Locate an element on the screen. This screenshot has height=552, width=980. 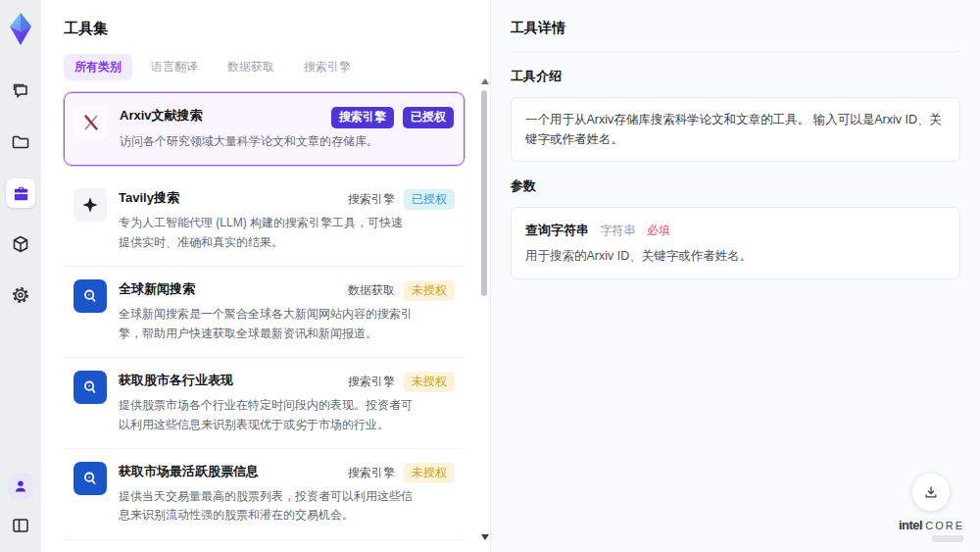
parameter-header: 查询字符串 字符串 必填 is located at coordinates (735, 229).